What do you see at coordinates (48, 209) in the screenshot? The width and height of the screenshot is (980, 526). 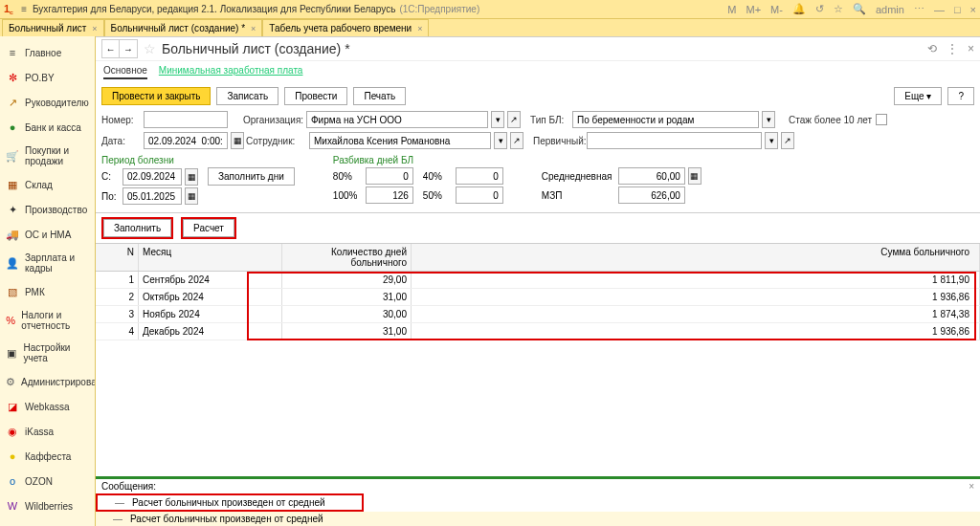 I see `sidebar-item: ✦Производство` at bounding box center [48, 209].